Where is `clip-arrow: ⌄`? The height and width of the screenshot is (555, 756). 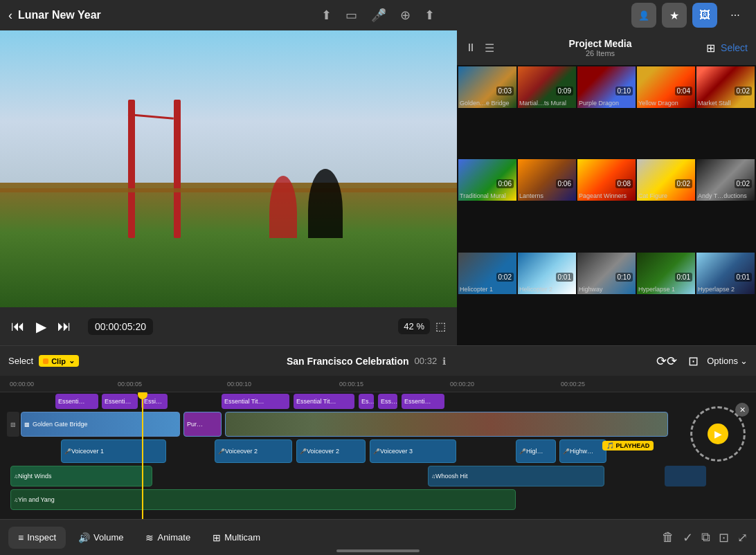
clip-arrow: ⌄ is located at coordinates (72, 361).